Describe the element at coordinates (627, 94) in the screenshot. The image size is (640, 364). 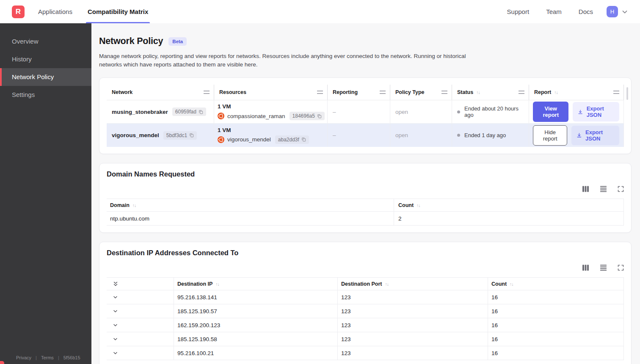
I see `table-scrollbar` at that location.